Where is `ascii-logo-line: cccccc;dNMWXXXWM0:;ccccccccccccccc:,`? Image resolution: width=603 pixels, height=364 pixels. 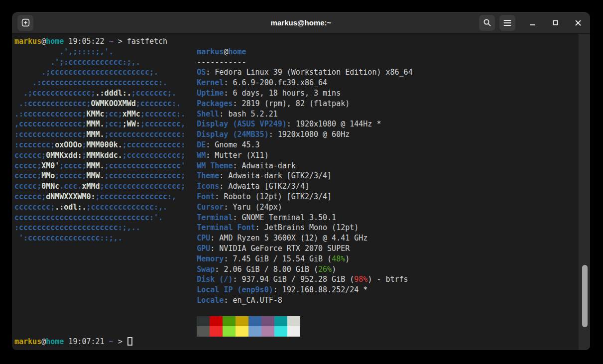 ascii-logo-line: cccccc;dNMWXXXWM0:;ccccccccccccccc:, is located at coordinates (100, 197).